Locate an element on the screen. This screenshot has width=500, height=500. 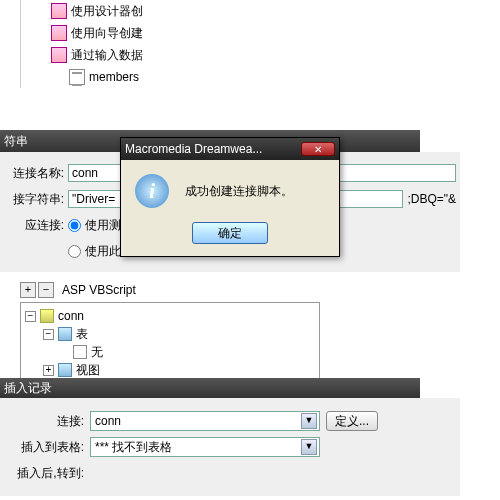
script-type-label: ASP VBScript is located at coordinates (99, 290).